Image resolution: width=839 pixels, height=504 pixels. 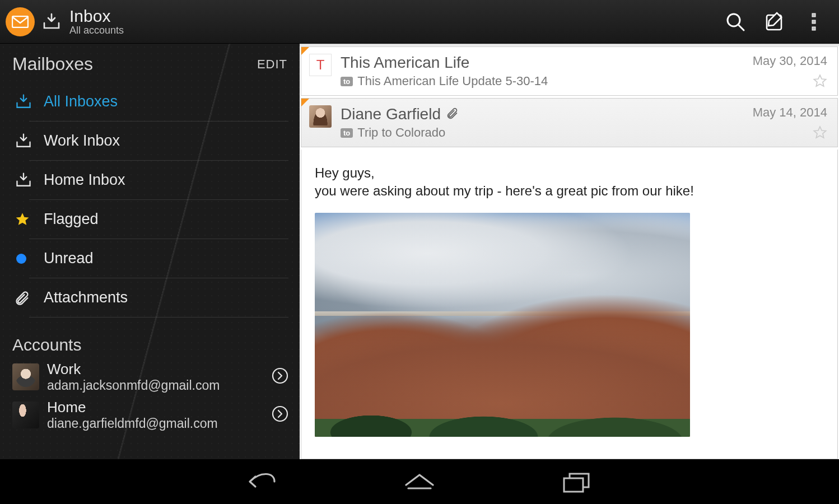 What do you see at coordinates (159, 259) in the screenshot?
I see `sidebar-item-unread: Unread` at bounding box center [159, 259].